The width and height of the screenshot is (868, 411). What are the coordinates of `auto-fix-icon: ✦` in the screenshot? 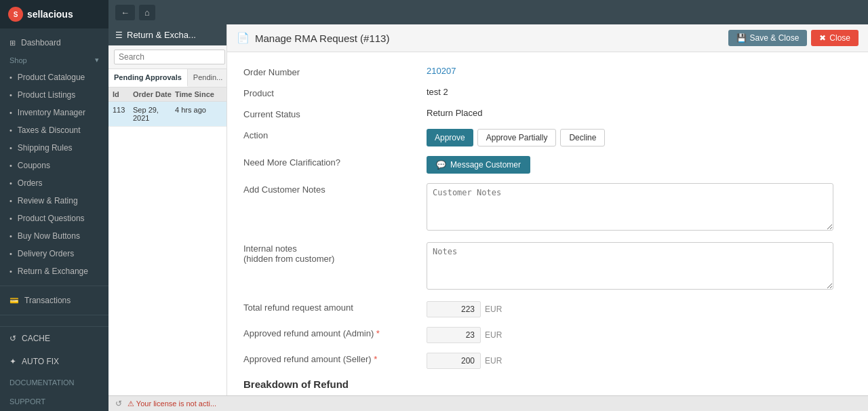 It's located at (13, 361).